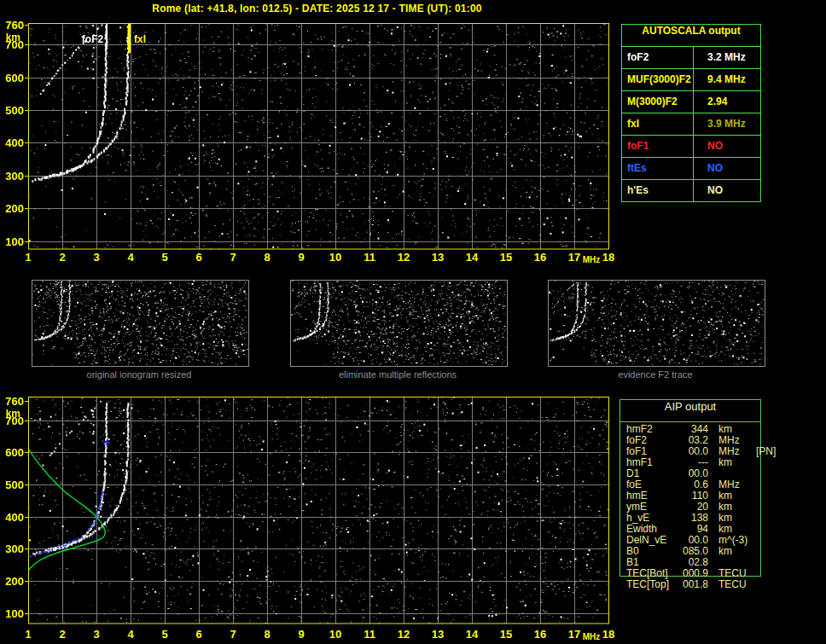  Describe the element at coordinates (140, 323) in the screenshot. I see `thumbnail-original-ionogram` at that location.